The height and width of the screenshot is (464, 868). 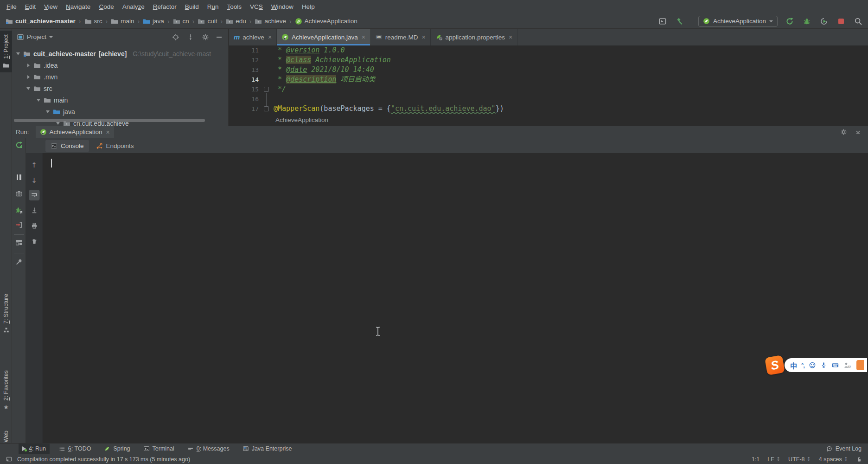 I want to click on breadcrumb-class: AchieveApplication, so click(x=326, y=21).